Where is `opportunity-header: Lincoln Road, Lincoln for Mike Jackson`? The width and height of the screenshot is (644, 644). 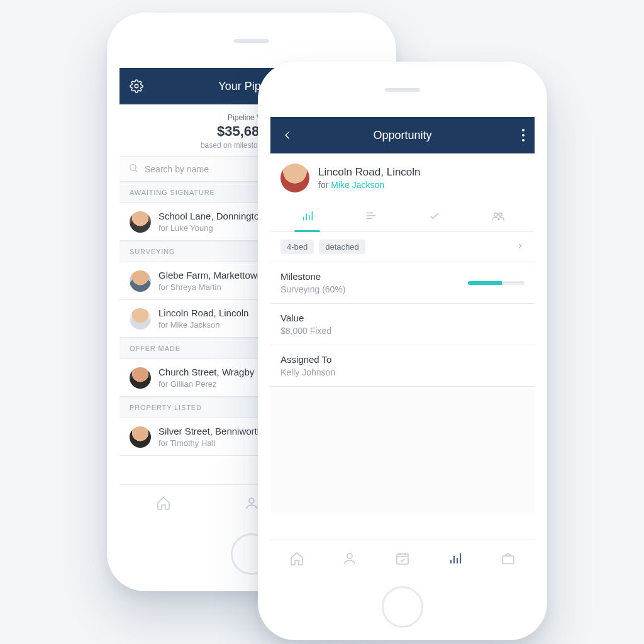 opportunity-header: Lincoln Road, Lincoln for Mike Jackson is located at coordinates (402, 178).